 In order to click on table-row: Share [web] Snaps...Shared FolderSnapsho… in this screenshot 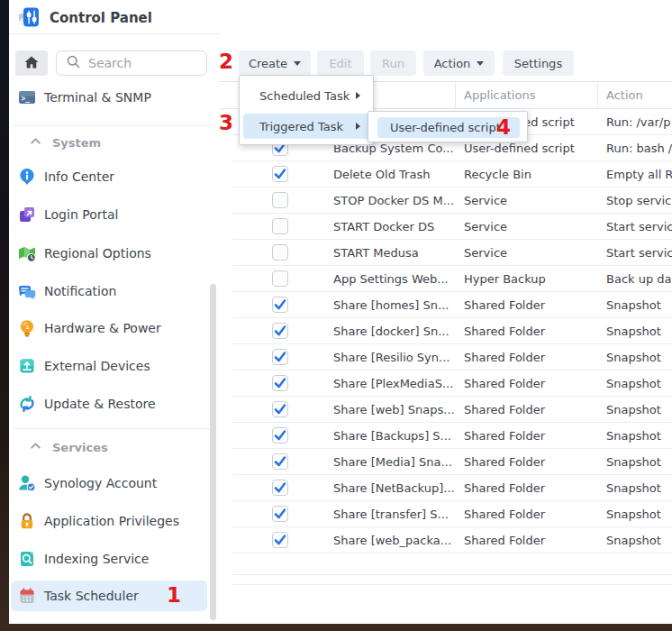, I will do `click(452, 409)`.